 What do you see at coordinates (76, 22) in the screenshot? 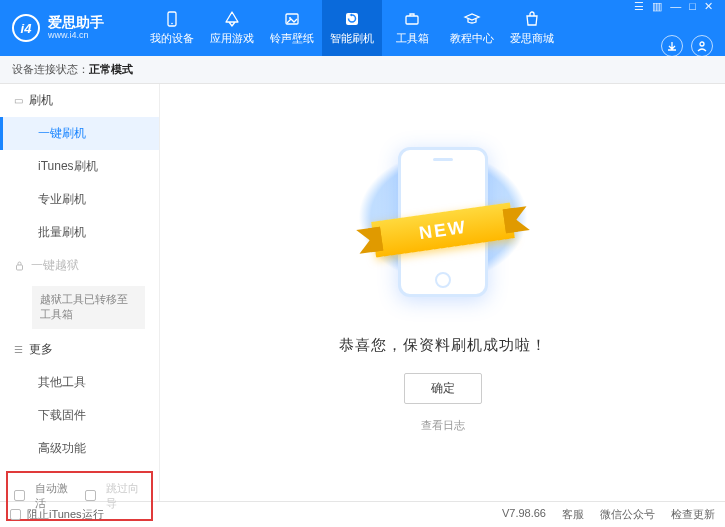
I see `app-name: 爱思助手` at bounding box center [76, 22].